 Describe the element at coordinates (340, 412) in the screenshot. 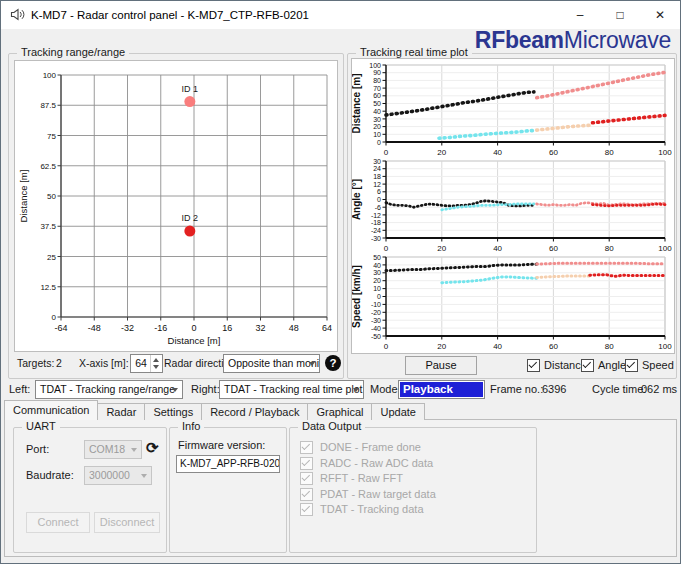

I see `tab-graphical: Graphical` at that location.